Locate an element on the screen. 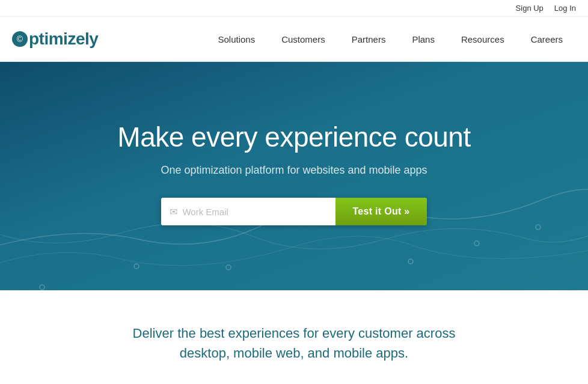  nav-resources: Resources is located at coordinates (483, 40).